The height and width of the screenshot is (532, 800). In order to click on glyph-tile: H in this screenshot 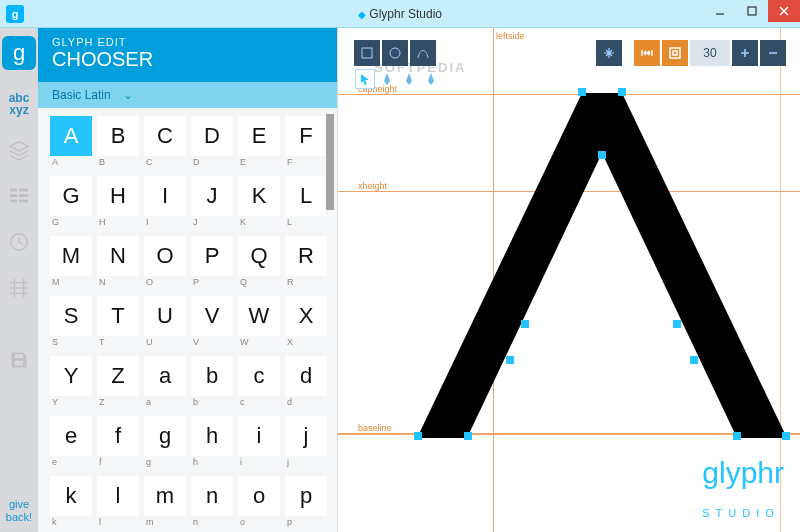, I will do `click(118, 196)`.